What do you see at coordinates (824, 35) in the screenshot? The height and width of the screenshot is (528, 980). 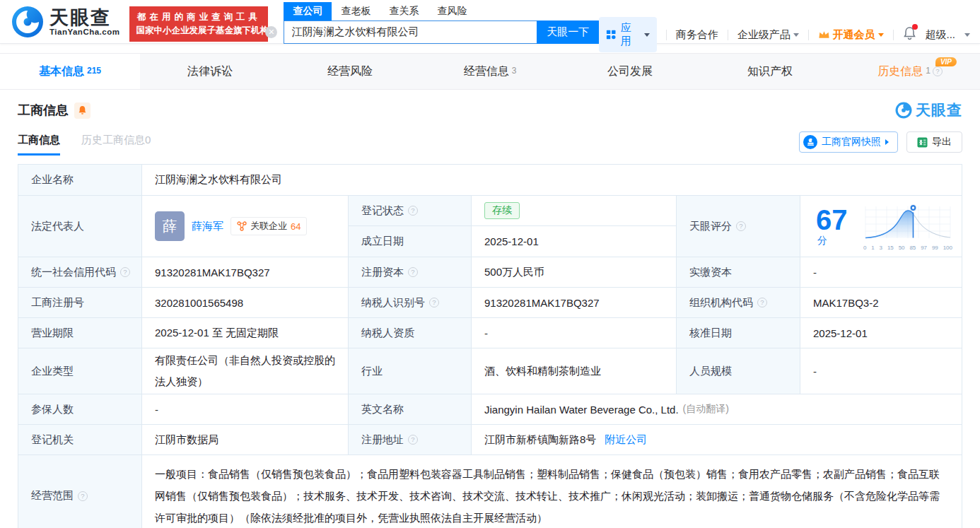 I see `crown-icon` at bounding box center [824, 35].